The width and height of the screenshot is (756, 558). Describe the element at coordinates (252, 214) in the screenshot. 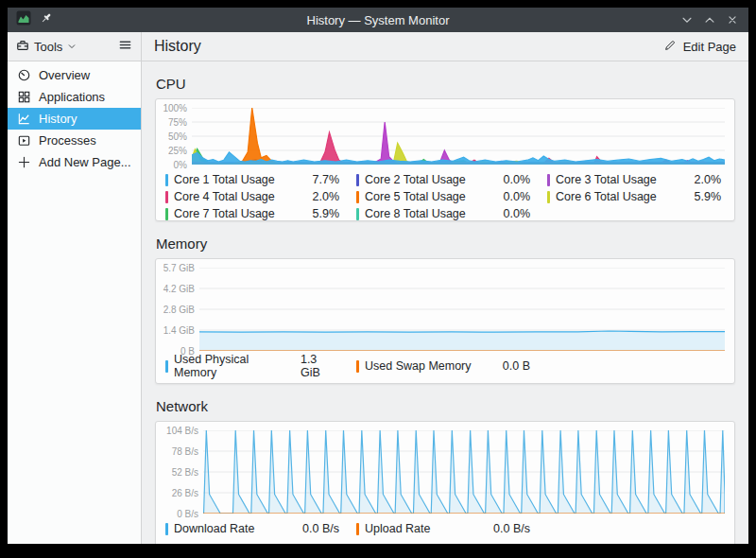

I see `cpu-legend-item: Core 7 Total Usage5.9%` at that location.